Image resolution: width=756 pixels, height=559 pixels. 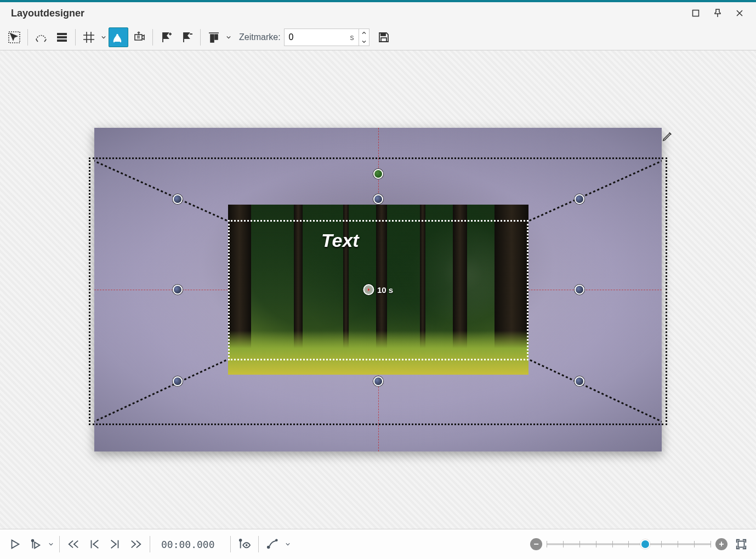 What do you see at coordinates (579, 290) in the screenshot?
I see `resize-handle-right` at bounding box center [579, 290].